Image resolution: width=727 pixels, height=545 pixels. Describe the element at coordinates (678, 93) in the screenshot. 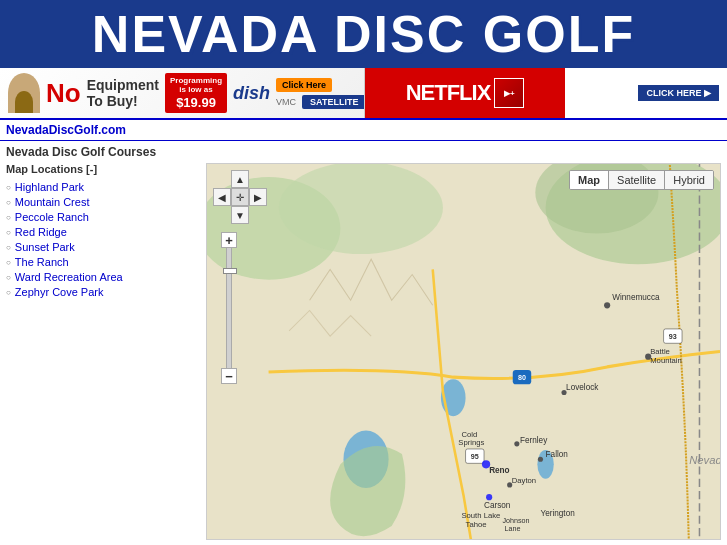

I see `ad-click-here-button: CLICK HERE ▶` at that location.